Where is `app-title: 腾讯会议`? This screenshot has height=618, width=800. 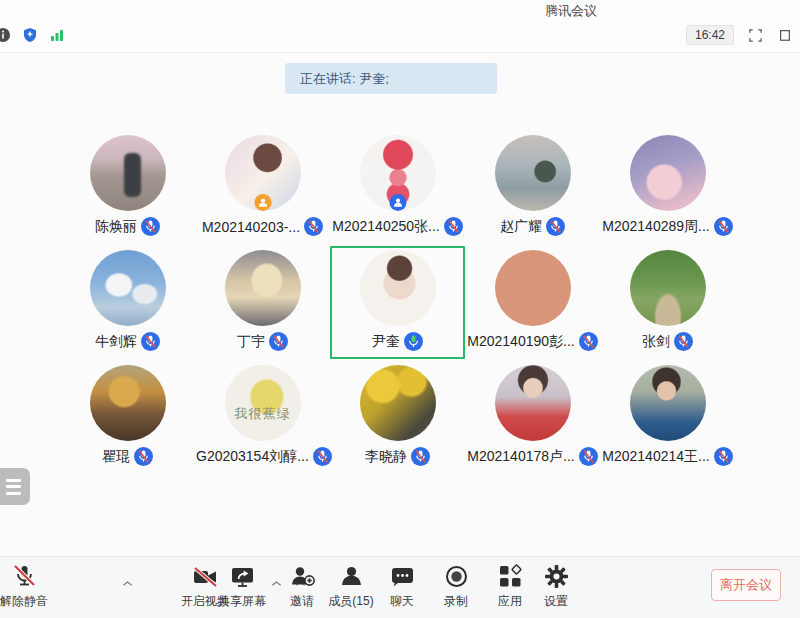 app-title: 腾讯会议 is located at coordinates (571, 11).